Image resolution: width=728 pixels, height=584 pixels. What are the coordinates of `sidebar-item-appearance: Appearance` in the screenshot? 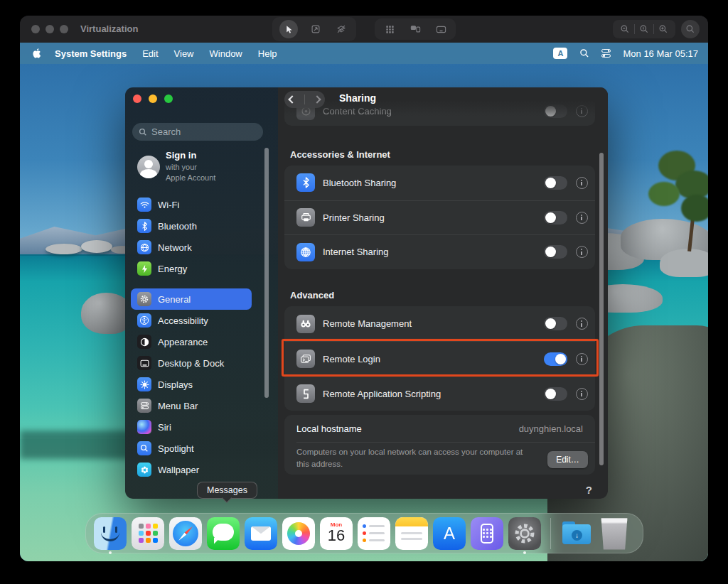 It's located at (191, 342).